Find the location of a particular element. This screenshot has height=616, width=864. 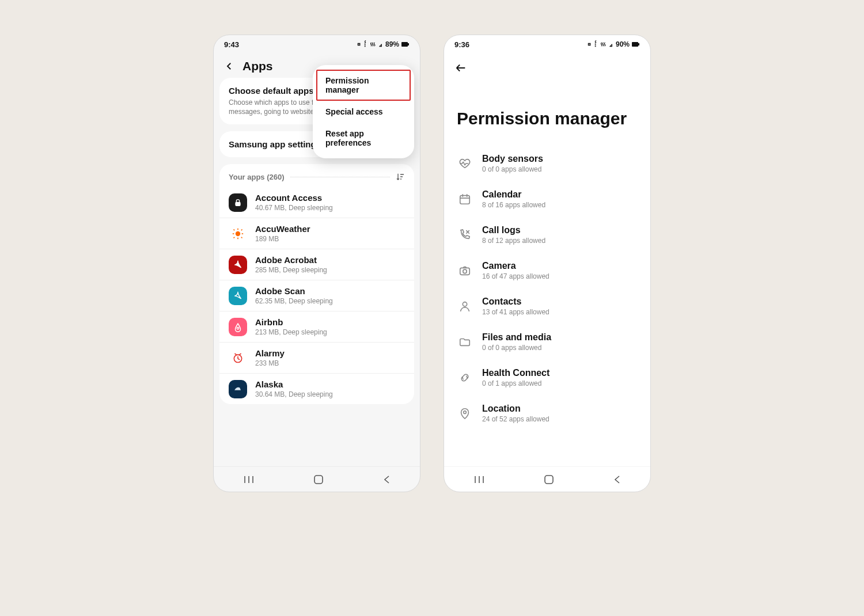

permission-meta: 8 of 12 apps allowed is located at coordinates (559, 241).